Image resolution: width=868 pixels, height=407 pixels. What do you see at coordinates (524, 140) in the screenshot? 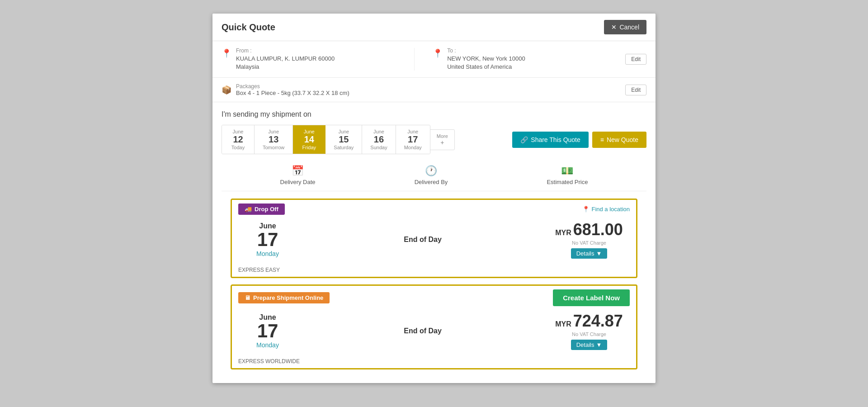
I see `share-icon: 🔗` at bounding box center [524, 140].